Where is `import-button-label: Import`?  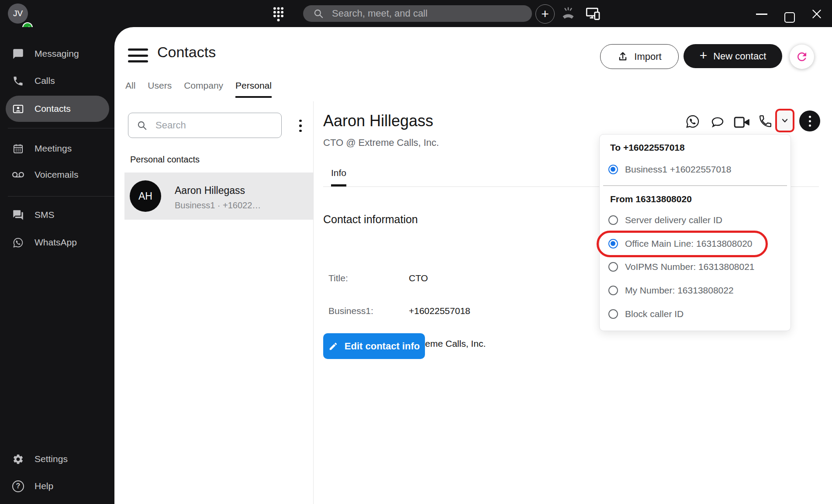
import-button-label: Import is located at coordinates (648, 57).